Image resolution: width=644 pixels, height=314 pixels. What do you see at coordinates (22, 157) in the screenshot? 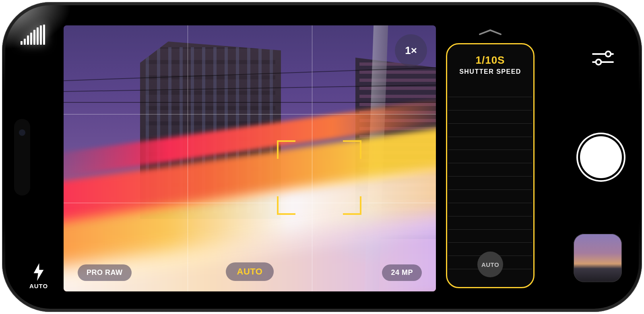
I see `notch` at bounding box center [22, 157].